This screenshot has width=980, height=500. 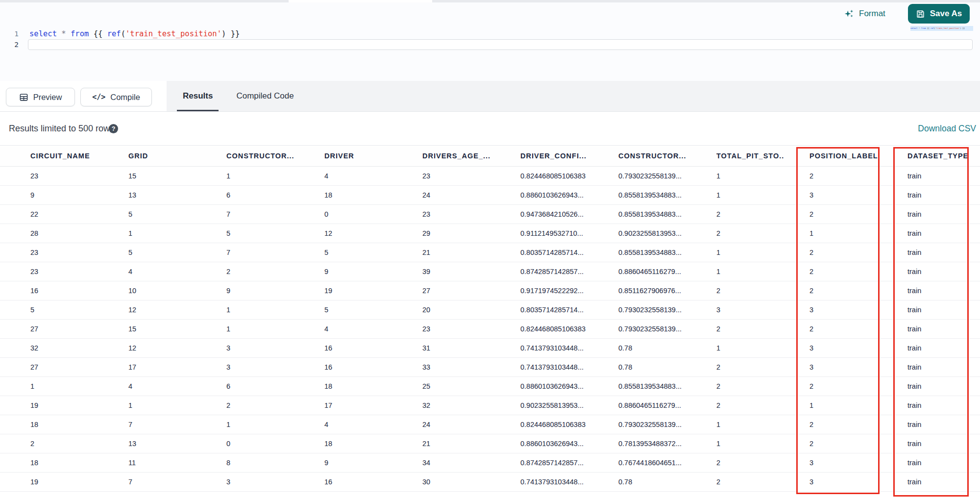 I want to click on table-cell: 0.9112149532710..., so click(x=539, y=233).